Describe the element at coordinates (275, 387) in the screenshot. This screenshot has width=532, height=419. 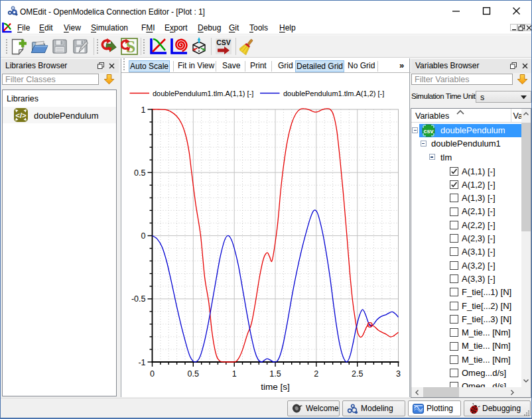
I see `svg-text: time [s]` at that location.